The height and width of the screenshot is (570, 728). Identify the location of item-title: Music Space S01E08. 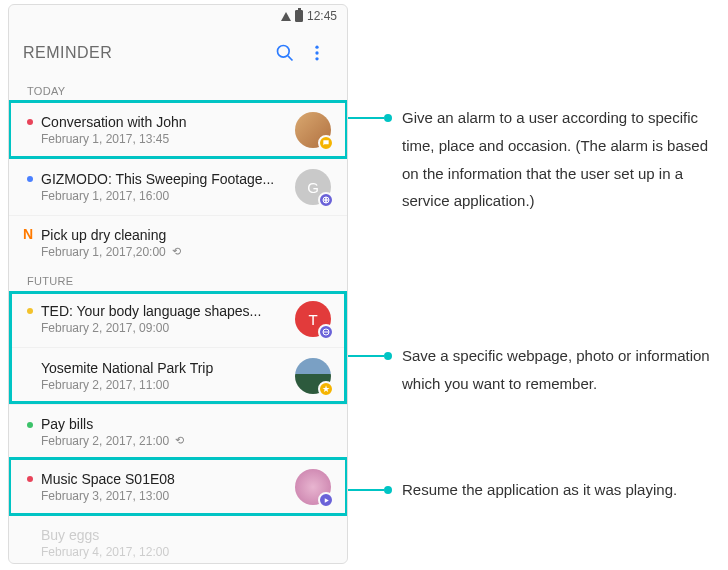
(164, 479).